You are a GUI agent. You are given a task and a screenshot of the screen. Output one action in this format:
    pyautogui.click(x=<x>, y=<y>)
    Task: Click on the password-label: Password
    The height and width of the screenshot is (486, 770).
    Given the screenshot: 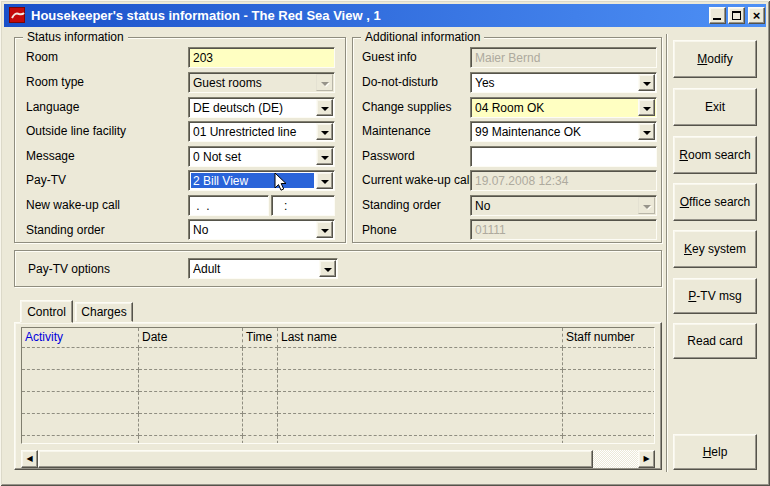 What is the action you would take?
    pyautogui.click(x=388, y=156)
    